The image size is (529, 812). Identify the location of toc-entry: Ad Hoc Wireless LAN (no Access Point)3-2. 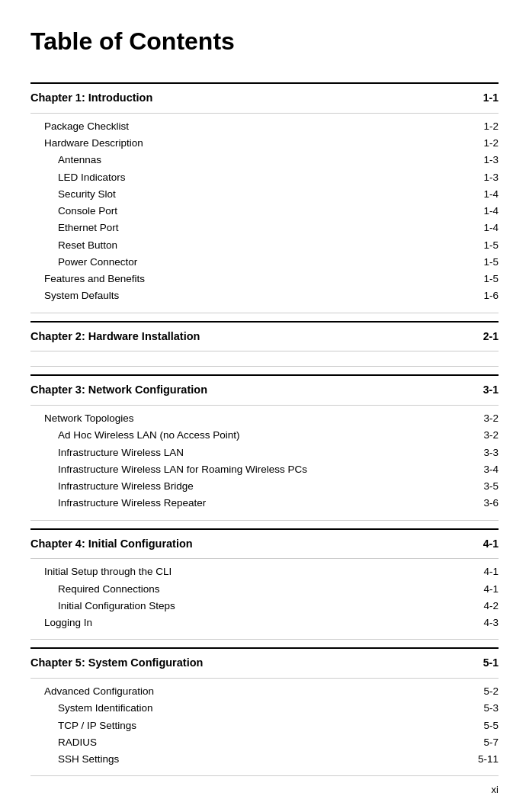
(264, 435).